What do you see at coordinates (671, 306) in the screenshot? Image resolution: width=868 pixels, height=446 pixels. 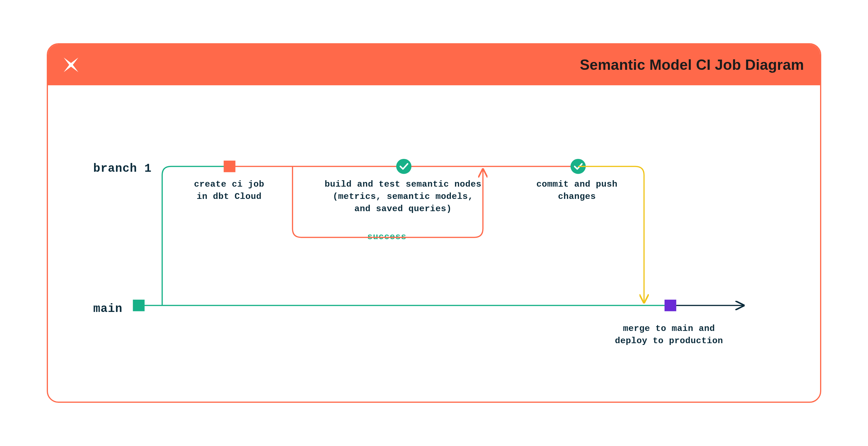 I see `merge-marker` at bounding box center [671, 306].